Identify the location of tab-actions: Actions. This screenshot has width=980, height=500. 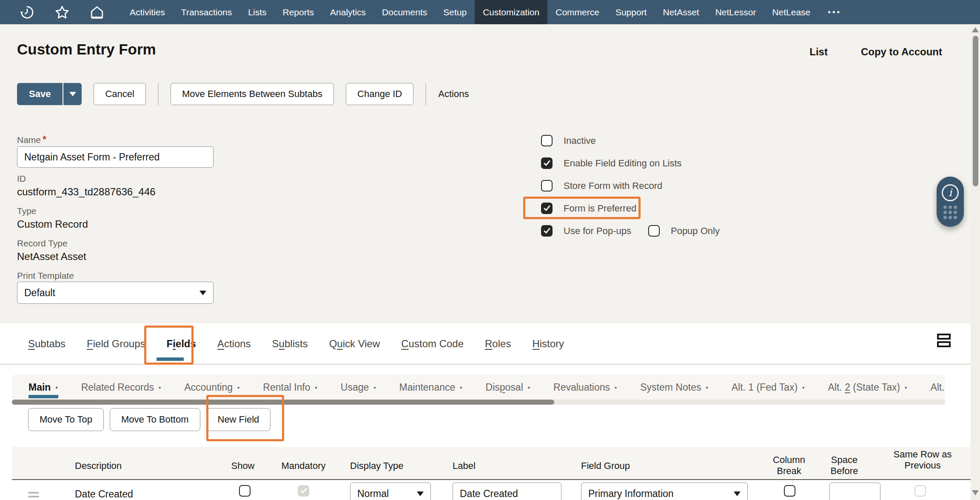
(234, 344).